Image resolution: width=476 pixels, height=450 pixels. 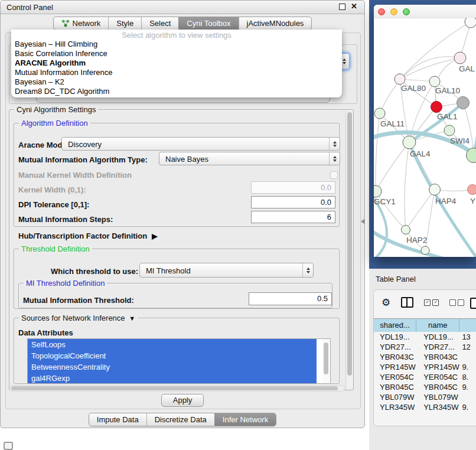 I want to click on tab-style: Style, so click(x=125, y=24).